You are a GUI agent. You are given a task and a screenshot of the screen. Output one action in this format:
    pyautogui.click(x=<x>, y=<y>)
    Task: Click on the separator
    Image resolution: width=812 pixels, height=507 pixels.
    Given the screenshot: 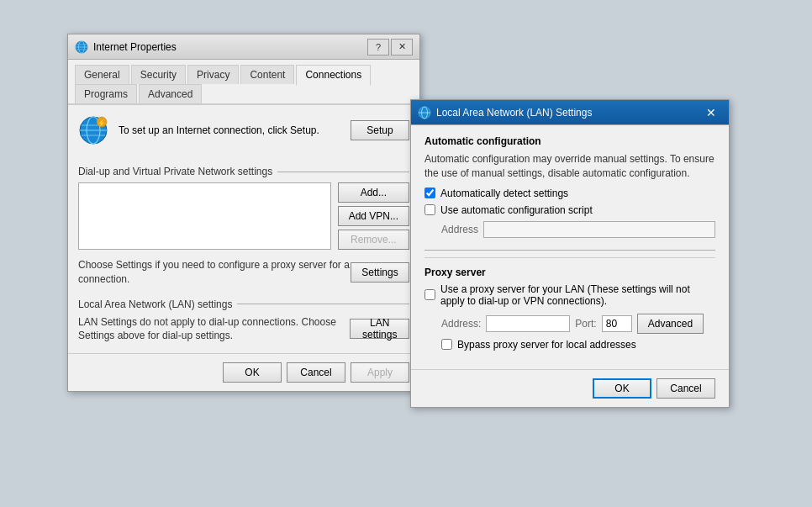 What is the action you would take?
    pyautogui.click(x=570, y=251)
    